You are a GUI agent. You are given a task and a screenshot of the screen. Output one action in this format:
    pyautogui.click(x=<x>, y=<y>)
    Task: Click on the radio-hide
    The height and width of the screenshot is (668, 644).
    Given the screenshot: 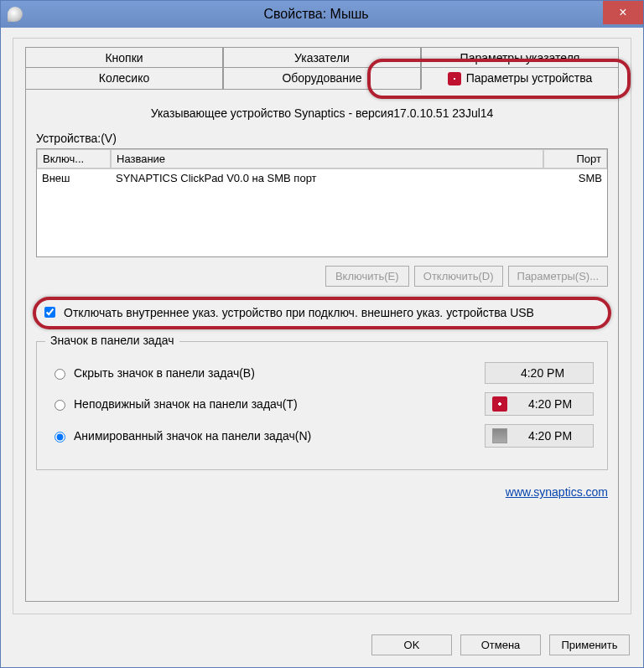 What is the action you would take?
    pyautogui.click(x=60, y=374)
    